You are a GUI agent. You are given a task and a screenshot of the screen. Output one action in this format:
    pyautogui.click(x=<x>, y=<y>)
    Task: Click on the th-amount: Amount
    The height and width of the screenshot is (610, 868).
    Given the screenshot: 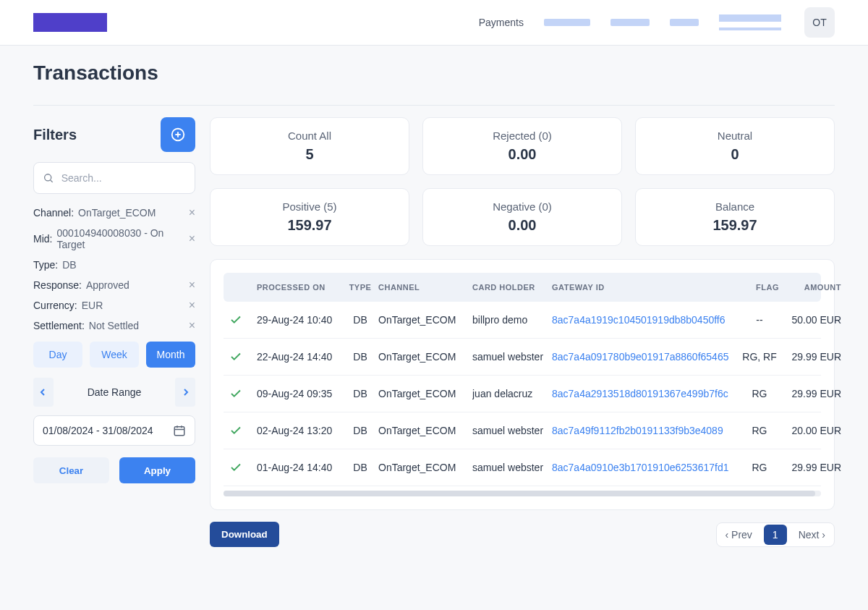 What is the action you would take?
    pyautogui.click(x=810, y=287)
    